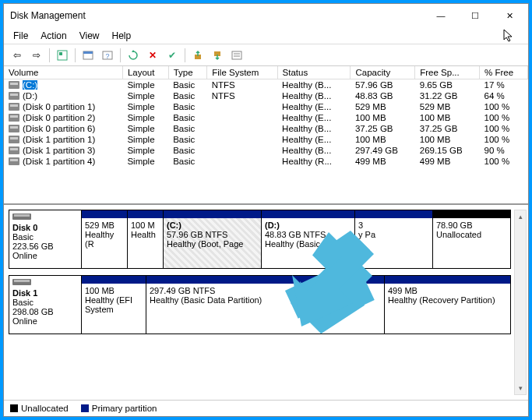 This screenshot has width=532, height=420. I want to click on refresh-icon, so click(133, 55).